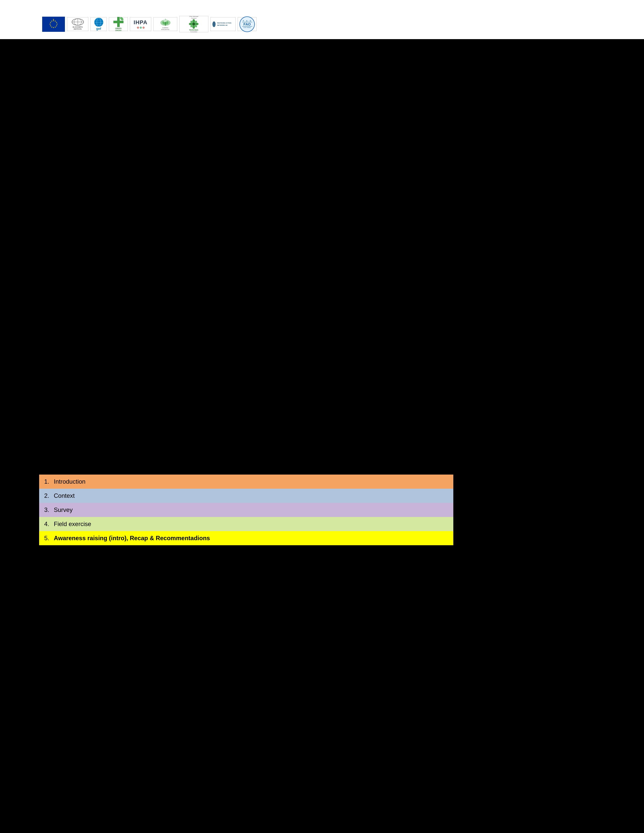 The height and width of the screenshot is (833, 644). What do you see at coordinates (48, 510) in the screenshot?
I see `menu-number-3: 3.` at bounding box center [48, 510].